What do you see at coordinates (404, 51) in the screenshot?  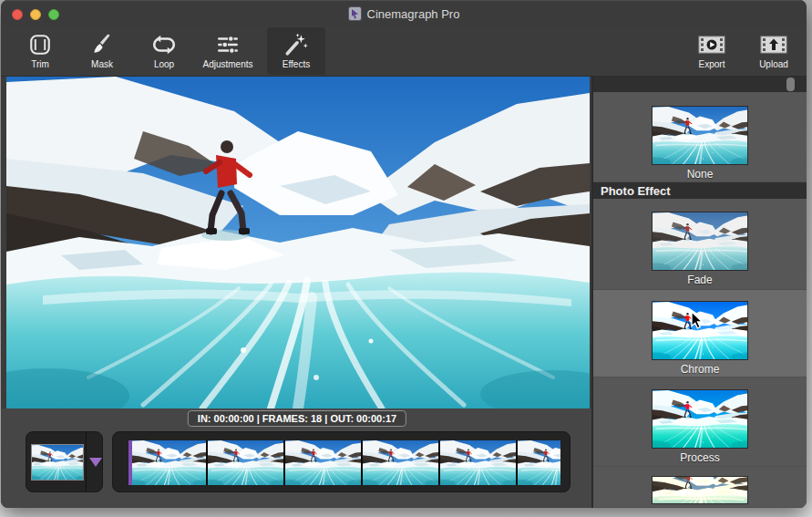 I see `toolbar: Trim Mask` at bounding box center [404, 51].